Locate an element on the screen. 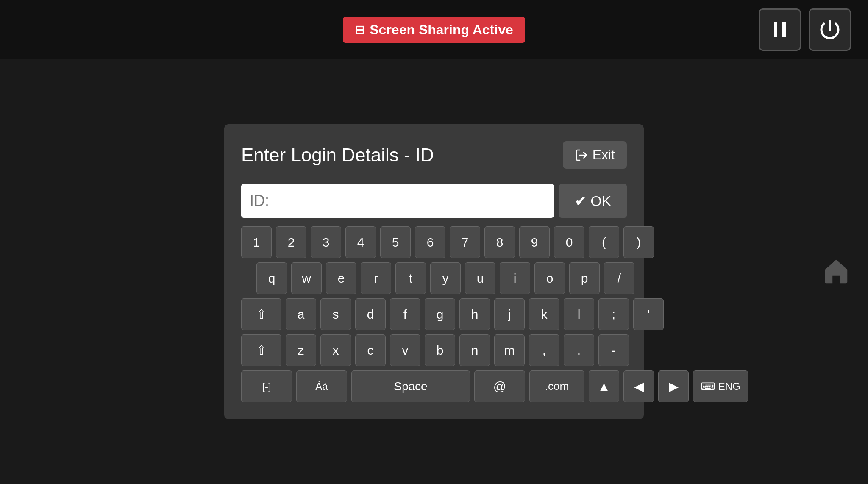 The height and width of the screenshot is (484, 868). exit-icon is located at coordinates (581, 155).